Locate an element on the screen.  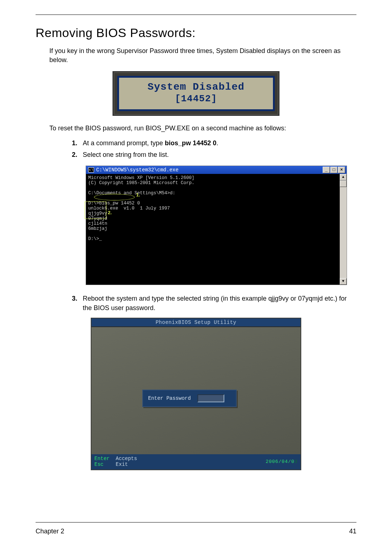
cmd-line: cjli4tn is located at coordinates (98, 224).